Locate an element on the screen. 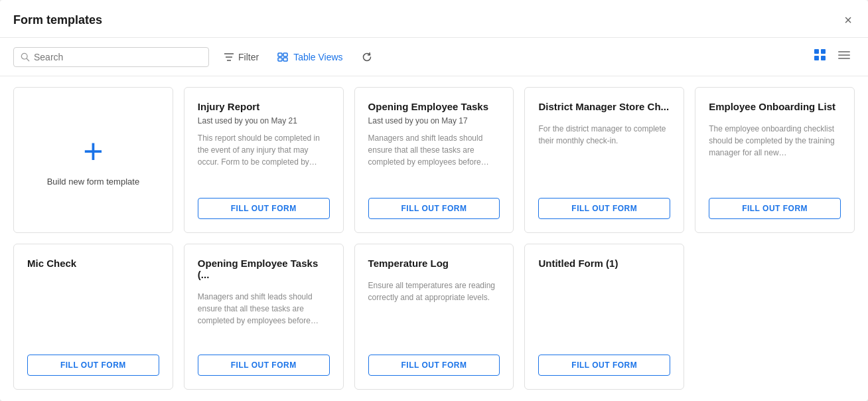  search-input is located at coordinates (118, 57).